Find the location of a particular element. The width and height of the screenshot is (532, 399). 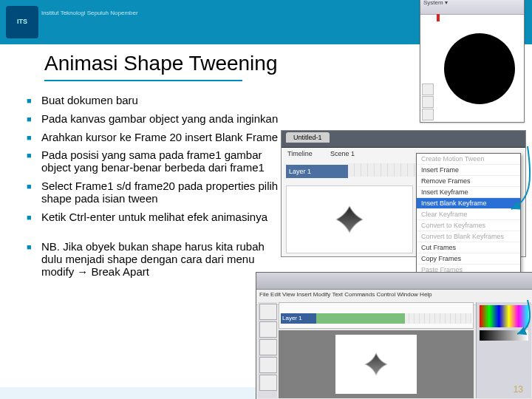

shape-tween-span is located at coordinates (361, 318).